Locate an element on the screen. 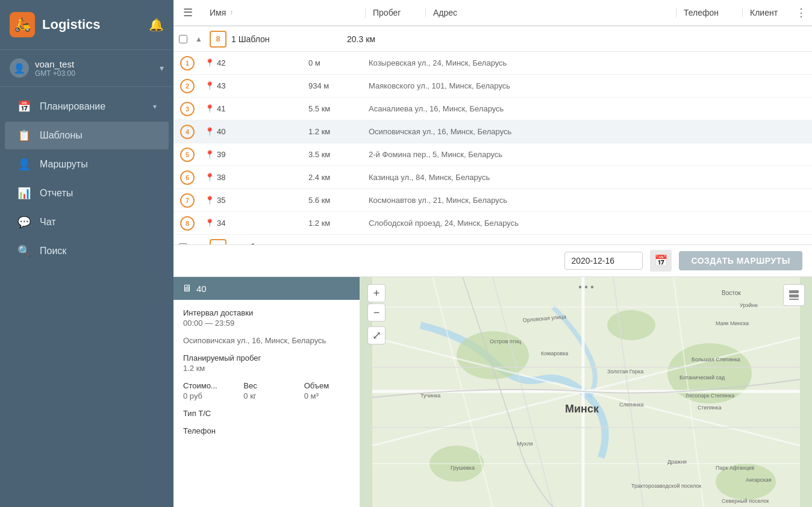  stop-mileage: 0 м is located at coordinates (331, 63).